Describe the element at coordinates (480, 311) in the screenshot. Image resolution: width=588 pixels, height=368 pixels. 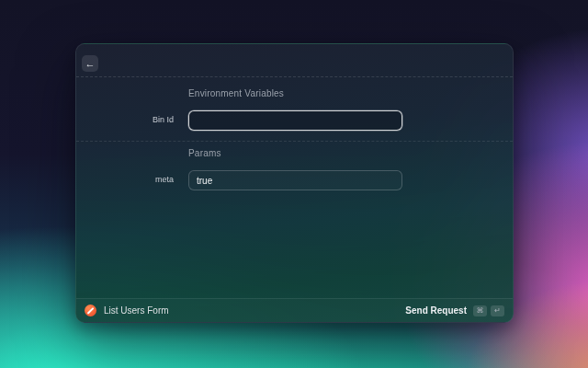
I see `command-key-icon: ⌘` at that location.